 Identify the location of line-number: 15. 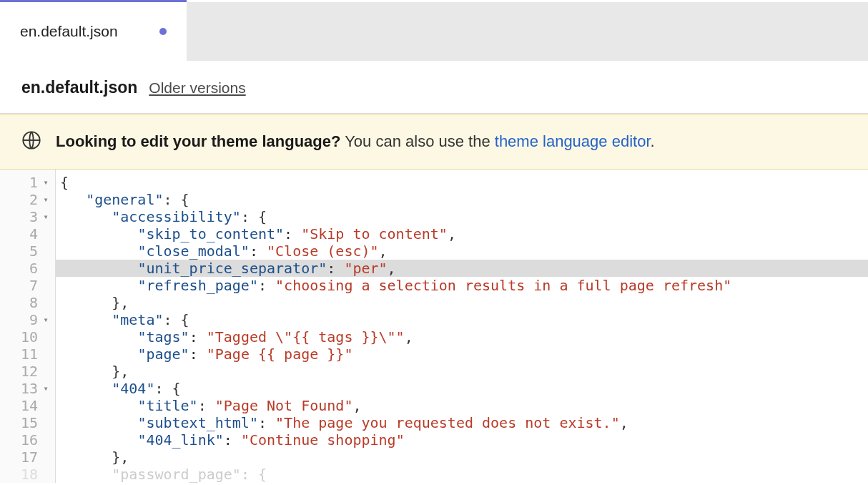
(28, 423).